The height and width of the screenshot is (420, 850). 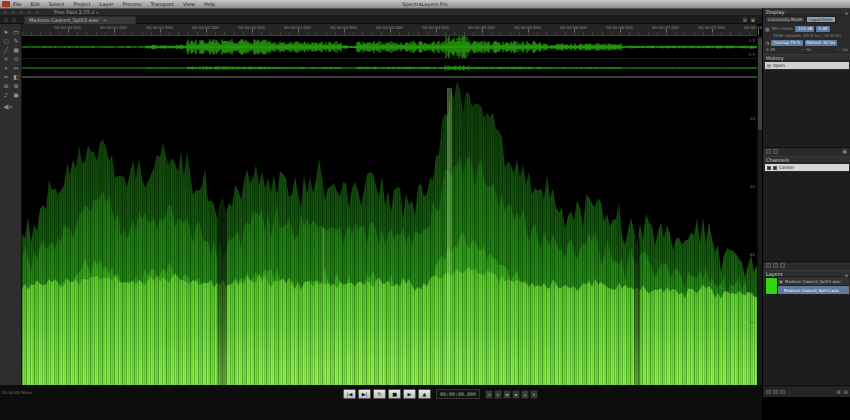 I want to click on history-item-label: Open, so click(x=779, y=66).